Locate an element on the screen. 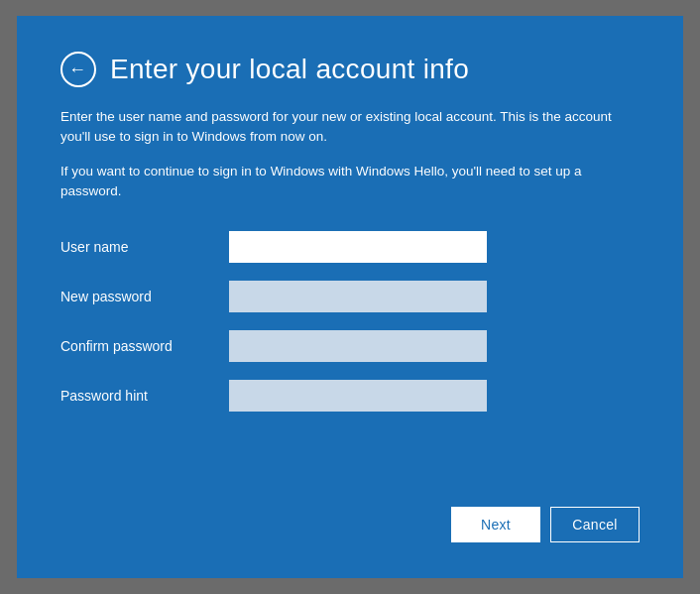  password-hint-row: Password hint is located at coordinates (350, 396).